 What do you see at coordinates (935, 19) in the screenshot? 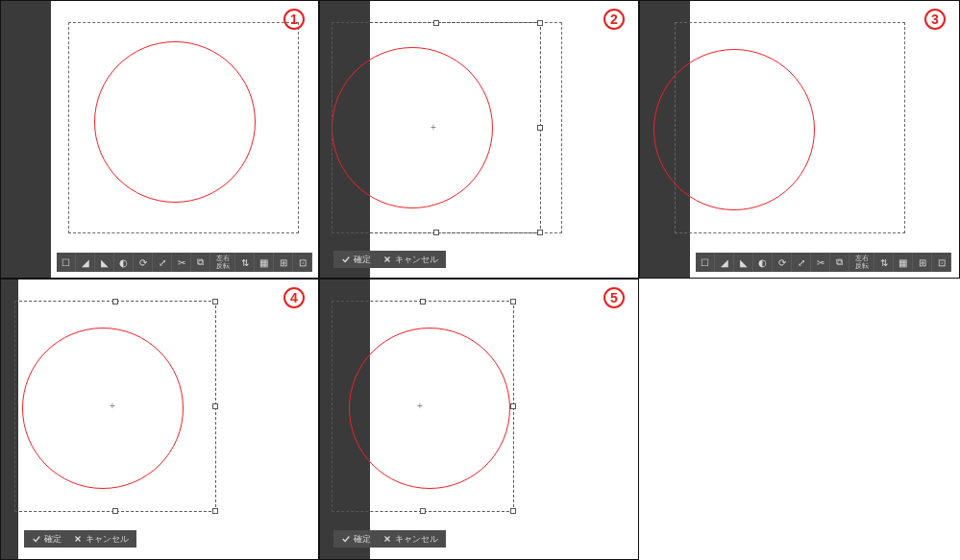
I see `step-badge: 3` at bounding box center [935, 19].